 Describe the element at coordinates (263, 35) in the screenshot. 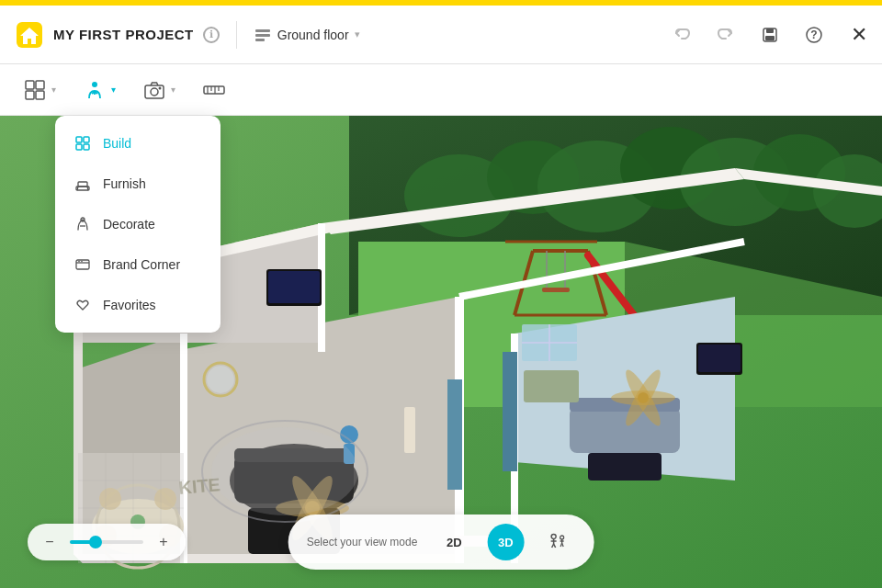

I see `floor-icon` at that location.